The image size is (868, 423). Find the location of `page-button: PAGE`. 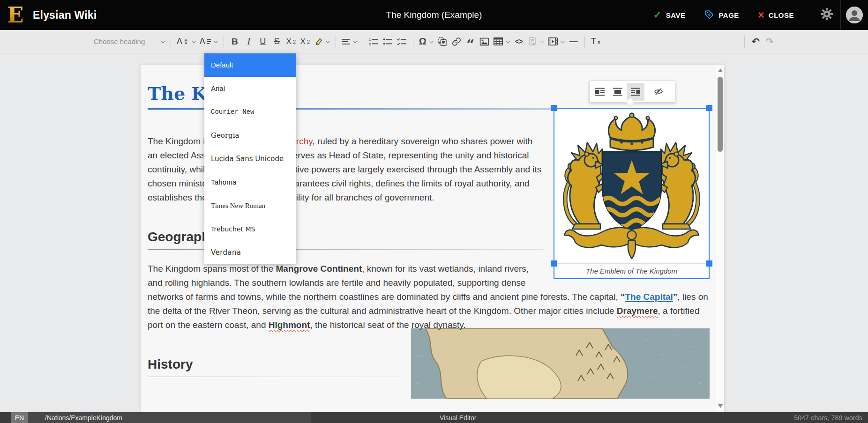

page-button: PAGE is located at coordinates (721, 15).